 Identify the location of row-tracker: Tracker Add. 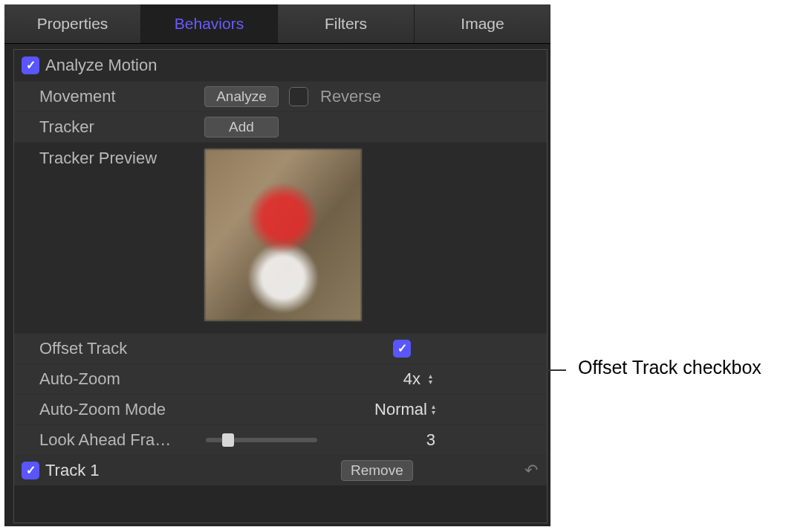
(281, 126).